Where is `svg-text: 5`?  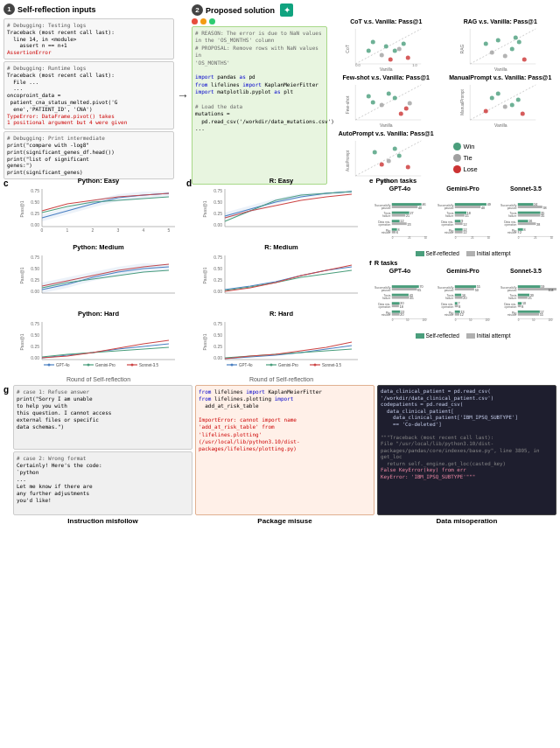 svg-text: 5 is located at coordinates (170, 230).